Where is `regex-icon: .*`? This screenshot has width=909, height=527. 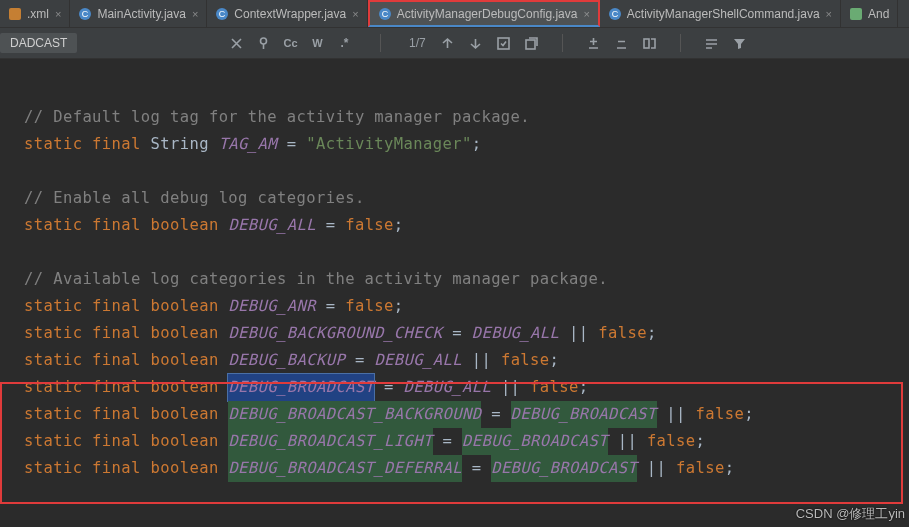 regex-icon: .* is located at coordinates (344, 44).